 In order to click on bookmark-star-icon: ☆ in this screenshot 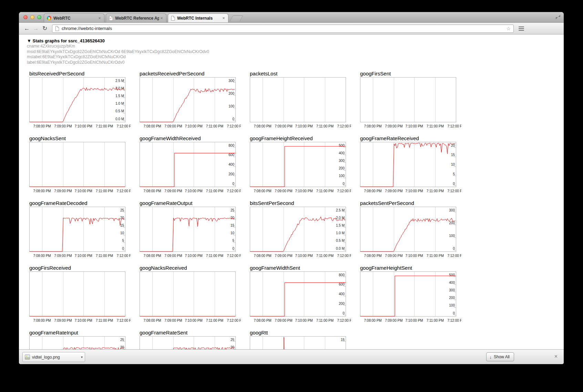, I will do `click(509, 29)`.